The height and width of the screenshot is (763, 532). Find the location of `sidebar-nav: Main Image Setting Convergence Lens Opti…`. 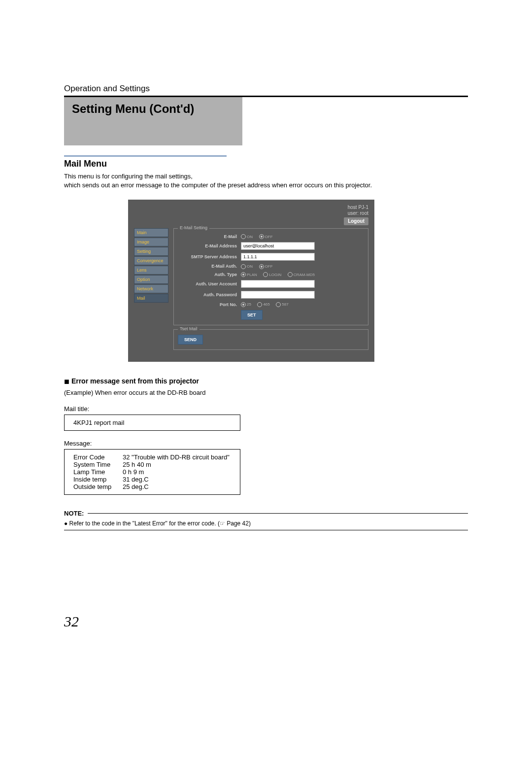

sidebar-nav: Main Image Setting Convergence Lens Opti… is located at coordinates (151, 291).